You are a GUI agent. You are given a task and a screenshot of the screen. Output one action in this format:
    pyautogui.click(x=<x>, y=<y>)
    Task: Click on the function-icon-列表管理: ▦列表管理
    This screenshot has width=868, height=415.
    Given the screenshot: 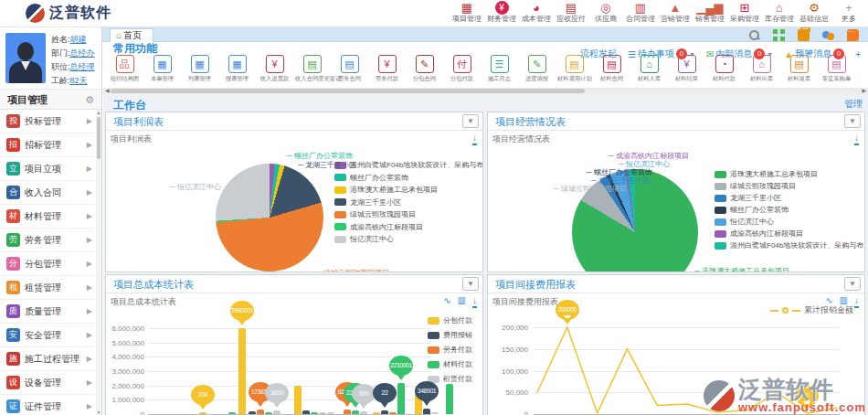 What is the action you would take?
    pyautogui.click(x=199, y=71)
    